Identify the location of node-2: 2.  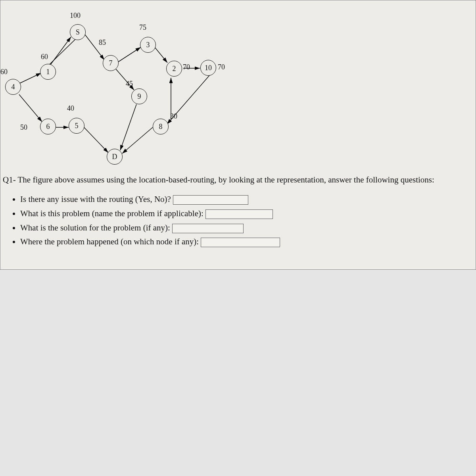
(174, 69).